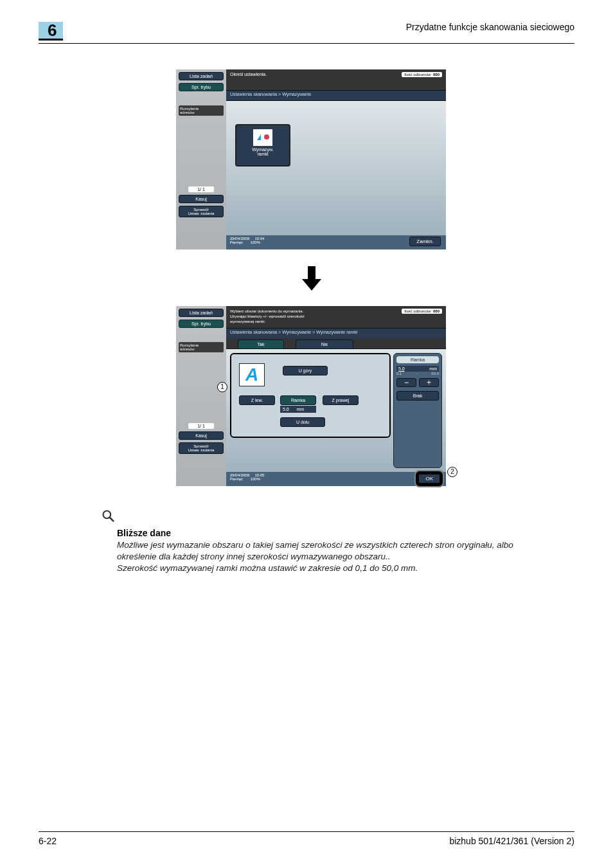  Describe the element at coordinates (406, 383) in the screenshot. I see `minus-button: −` at that location.